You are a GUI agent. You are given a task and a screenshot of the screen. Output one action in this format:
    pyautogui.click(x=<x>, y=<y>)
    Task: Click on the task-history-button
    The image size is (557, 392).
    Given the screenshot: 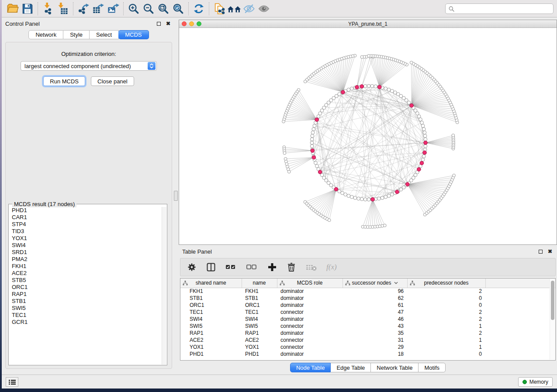 What is the action you would take?
    pyautogui.click(x=12, y=382)
    